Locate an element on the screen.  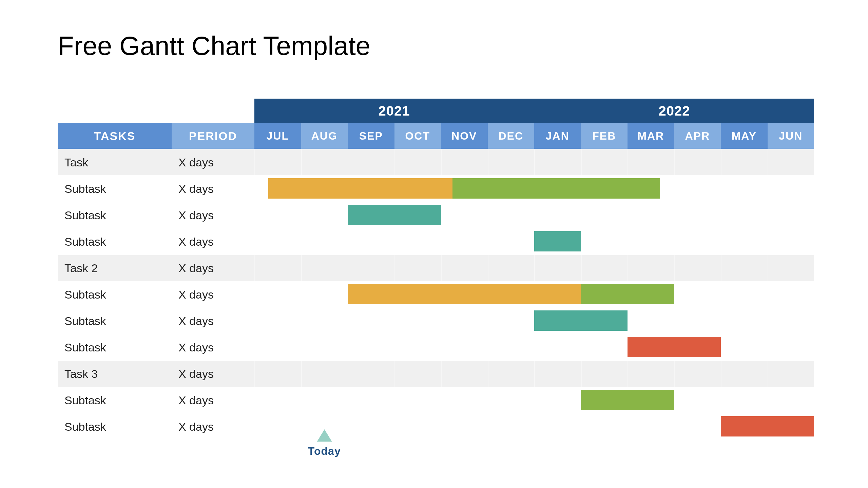
header-month-mar: MAR is located at coordinates (651, 136).